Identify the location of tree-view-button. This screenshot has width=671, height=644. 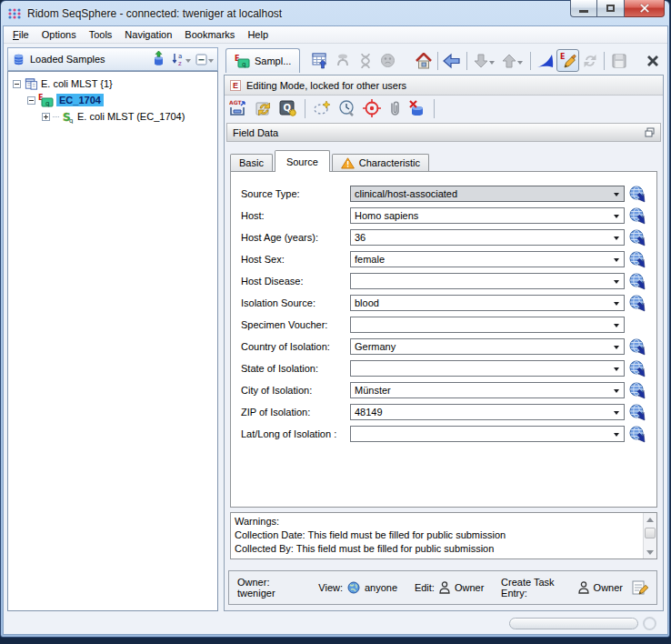
(344, 60).